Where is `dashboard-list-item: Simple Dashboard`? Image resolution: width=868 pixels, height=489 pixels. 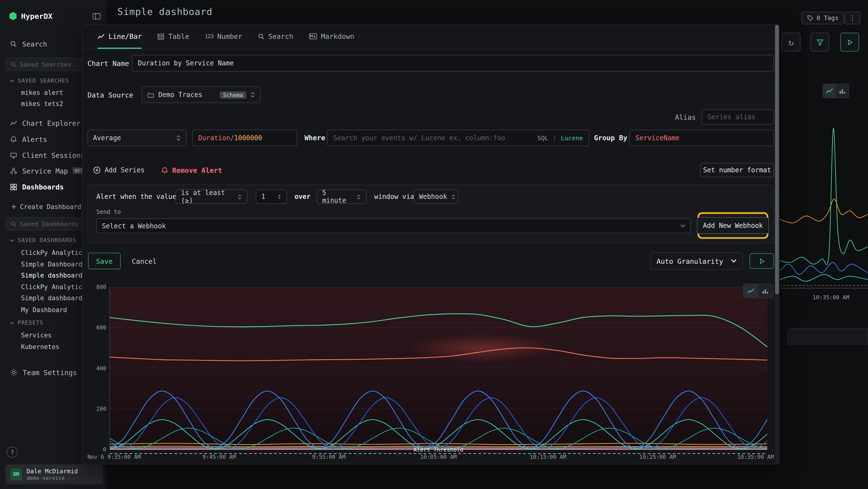 dashboard-list-item: Simple Dashboard is located at coordinates (52, 264).